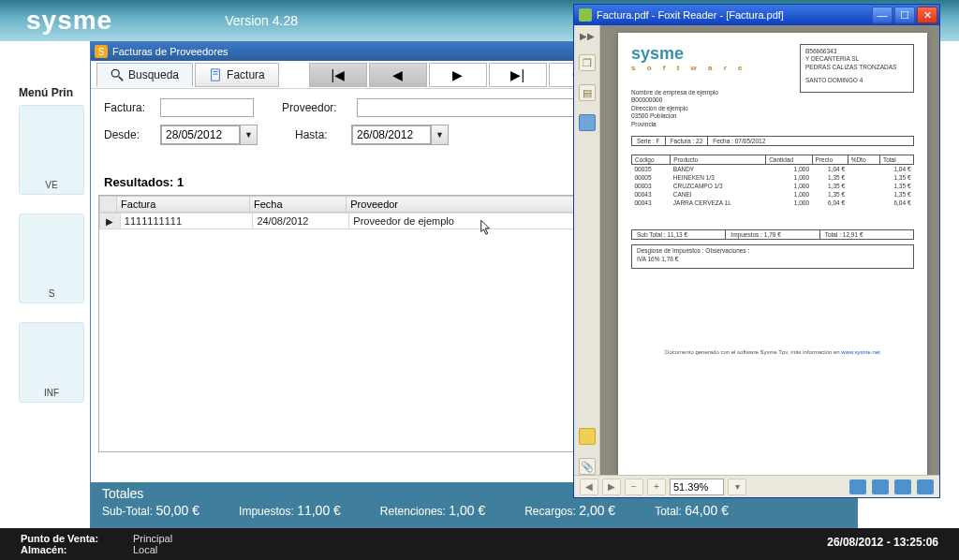 This screenshot has width=959, height=560. I want to click on foxit-title: Factura.pdf - Foxit Reader - [Factura.pd…, so click(690, 15).